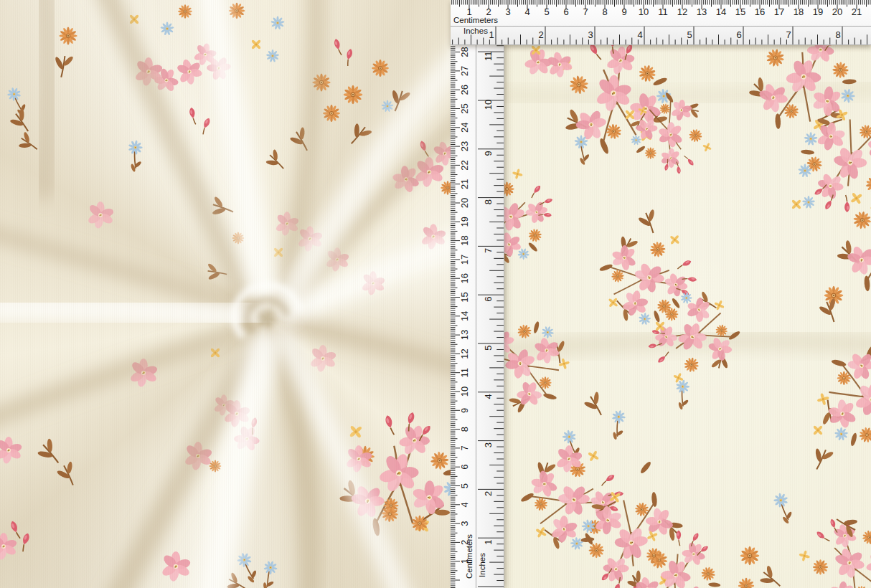  What do you see at coordinates (465, 335) in the screenshot?
I see `svg-text: 13` at bounding box center [465, 335].